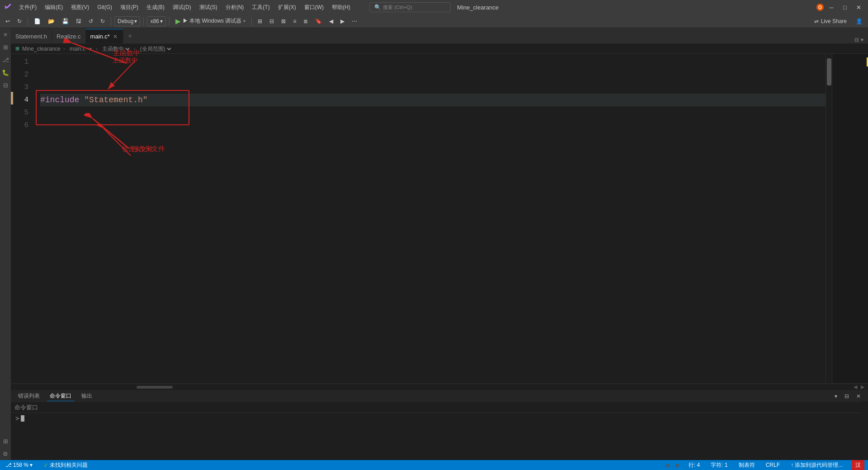 Image resolution: width=868 pixels, height=470 pixels. Describe the element at coordinates (116, 100) in the screenshot. I see `string-literal: "Statement.h"` at that location.